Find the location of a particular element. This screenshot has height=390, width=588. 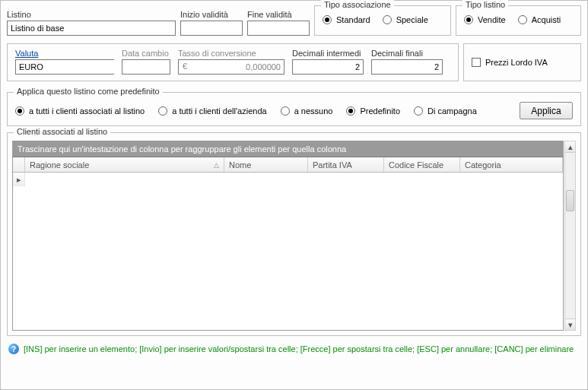

inizio-label: Inizio validità is located at coordinates (211, 14).